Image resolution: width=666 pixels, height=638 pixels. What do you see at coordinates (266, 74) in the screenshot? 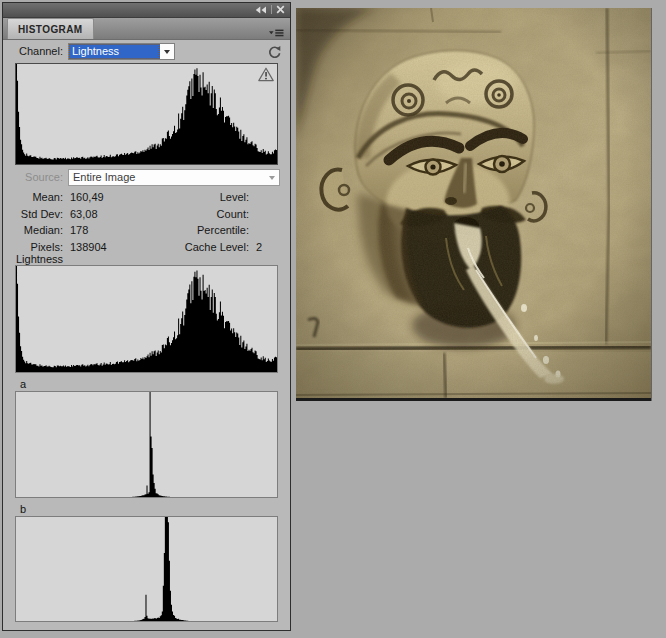
I see `warning-icon` at bounding box center [266, 74].